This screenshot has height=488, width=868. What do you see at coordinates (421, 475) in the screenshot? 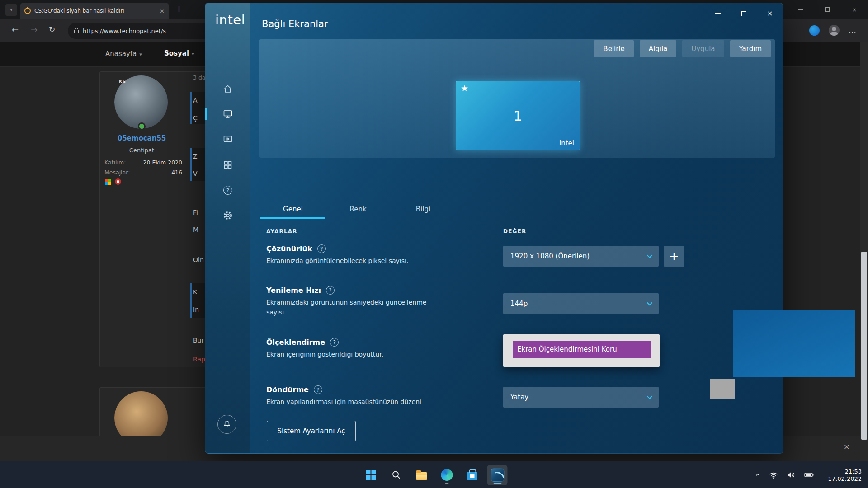
I see `file-explorer-button` at bounding box center [421, 475].